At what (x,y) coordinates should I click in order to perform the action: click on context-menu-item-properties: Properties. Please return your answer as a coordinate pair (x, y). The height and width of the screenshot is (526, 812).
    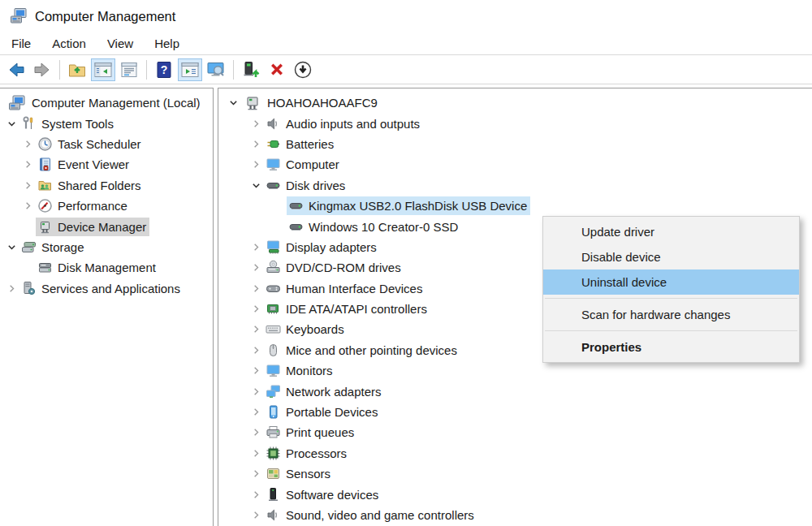
    Looking at the image, I should click on (671, 347).